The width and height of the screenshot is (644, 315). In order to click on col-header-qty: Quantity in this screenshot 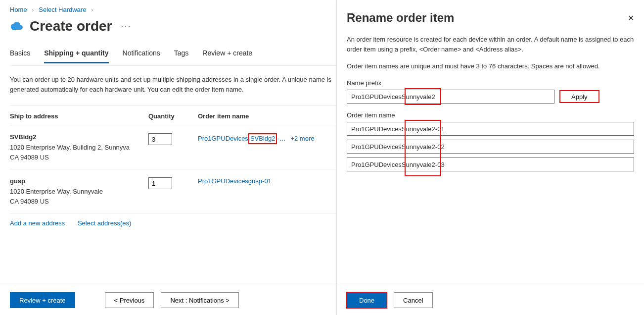, I will do `click(173, 116)`.